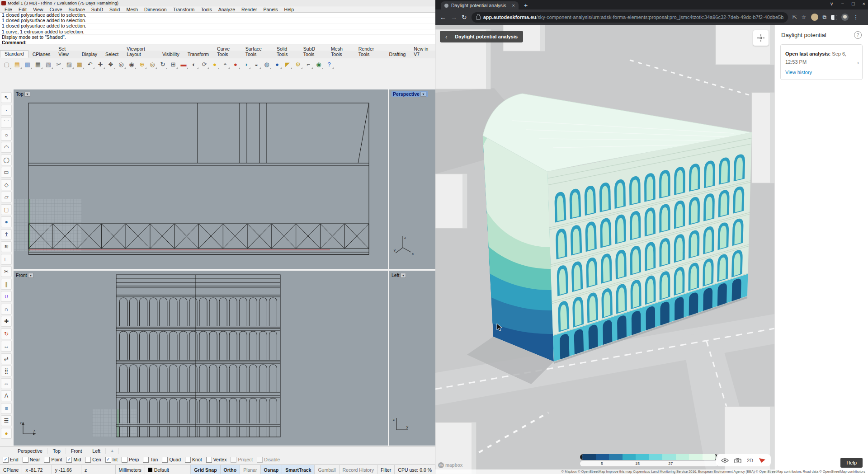 This screenshot has height=474, width=868. What do you see at coordinates (112, 460) in the screenshot?
I see `osnap-int: ✓Int` at bounding box center [112, 460].